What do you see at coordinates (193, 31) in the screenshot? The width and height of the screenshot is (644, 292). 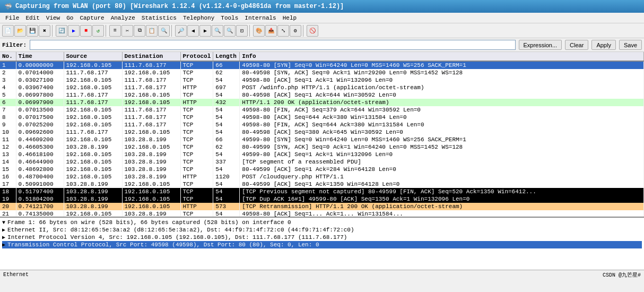 I see `toolbar-prev: ◀` at bounding box center [193, 31].